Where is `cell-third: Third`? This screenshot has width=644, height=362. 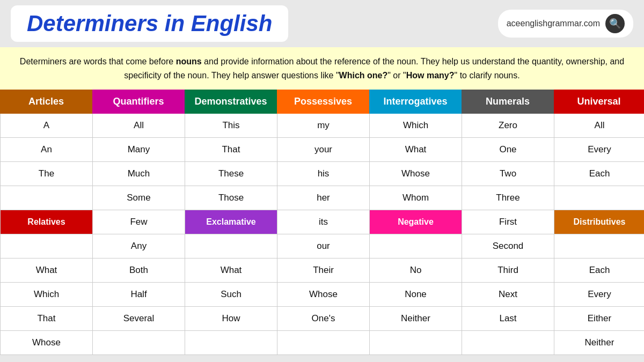
cell-third: Third is located at coordinates (508, 270).